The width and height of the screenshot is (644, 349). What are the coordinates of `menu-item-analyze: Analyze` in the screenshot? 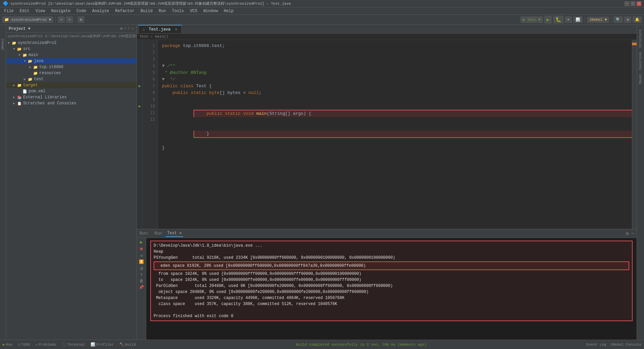 It's located at (101, 11).